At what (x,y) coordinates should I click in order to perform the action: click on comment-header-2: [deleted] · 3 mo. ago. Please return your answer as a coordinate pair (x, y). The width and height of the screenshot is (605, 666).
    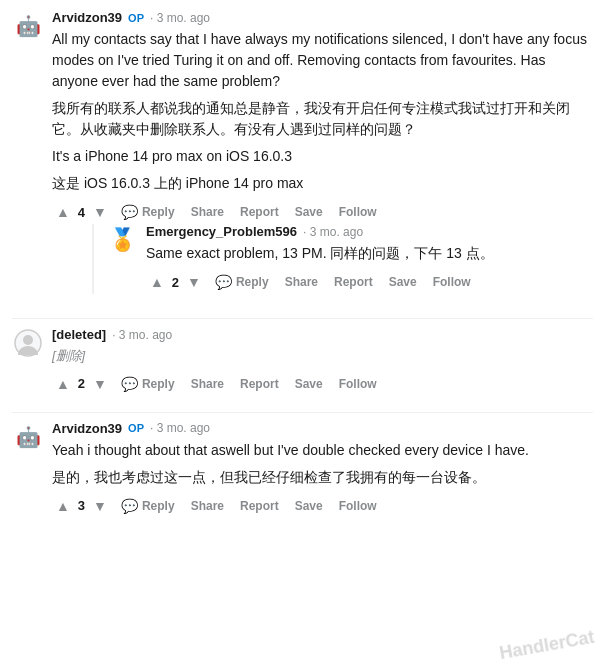
    Looking at the image, I should click on (322, 334).